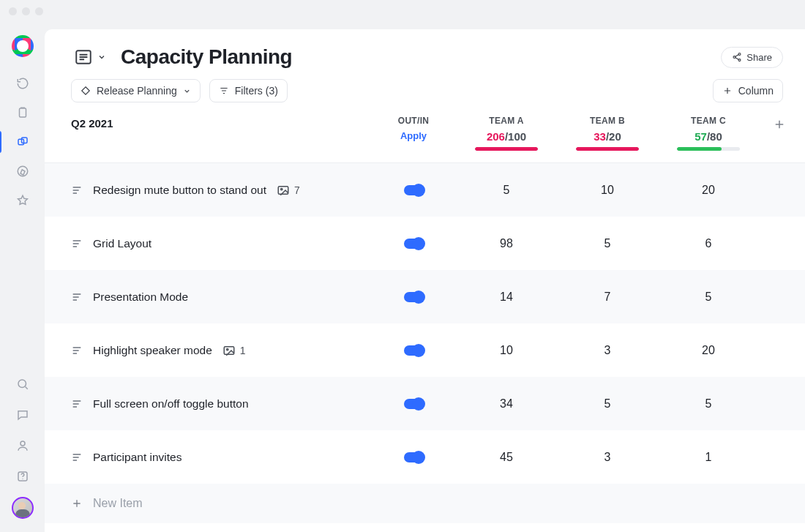 The height and width of the screenshot is (532, 805). I want to click on plus-icon, so click(77, 503).